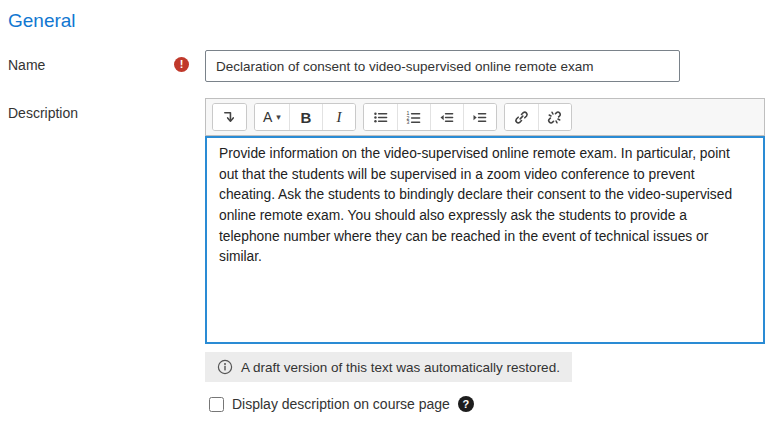 This screenshot has height=433, width=771. Describe the element at coordinates (386, 404) in the screenshot. I see `display-description-row: Display description on course page ?` at that location.